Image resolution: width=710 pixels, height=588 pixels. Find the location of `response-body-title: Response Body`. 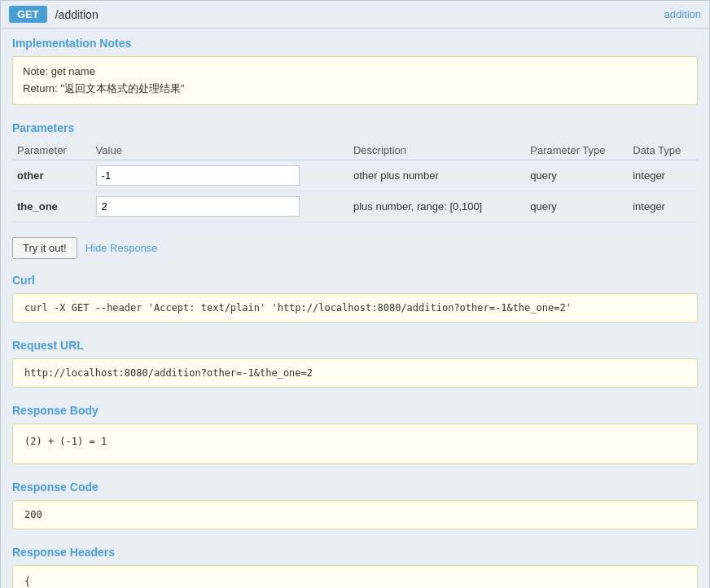

response-body-title: Response Body is located at coordinates (355, 410).